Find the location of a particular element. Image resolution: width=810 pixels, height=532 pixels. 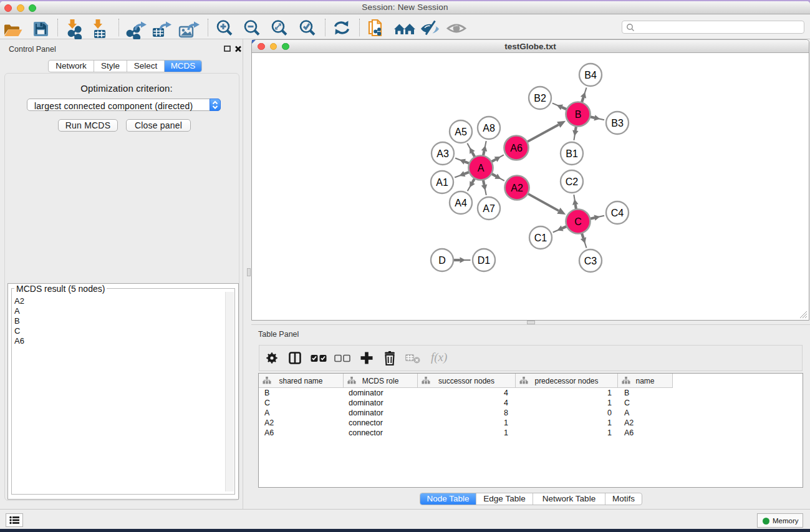

svg-text: A is located at coordinates (481, 168).